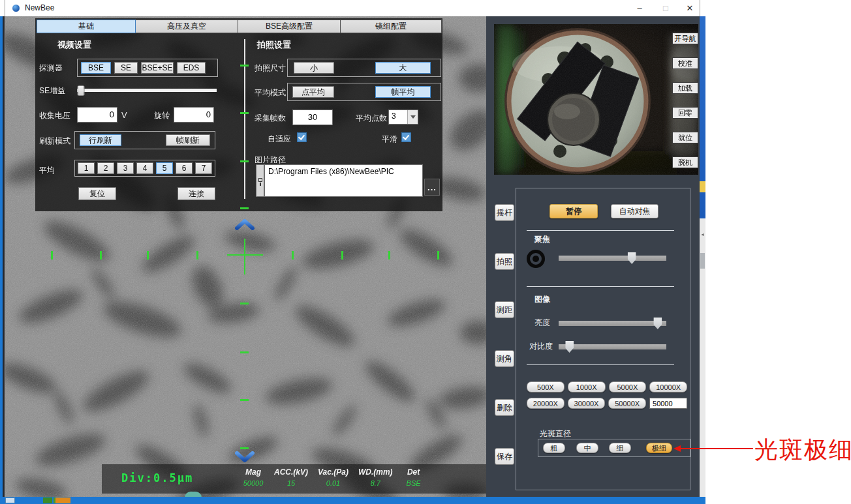 The height and width of the screenshot is (504, 851). What do you see at coordinates (97, 115) in the screenshot?
I see `voltage-input: 0` at bounding box center [97, 115].